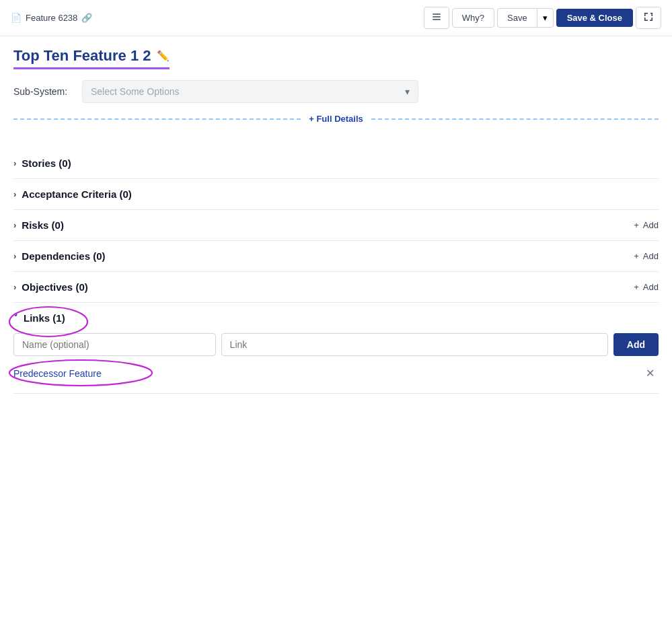 The width and height of the screenshot is (672, 636). I want to click on acceptance-header: › Acceptance Criteria (0), so click(336, 194).